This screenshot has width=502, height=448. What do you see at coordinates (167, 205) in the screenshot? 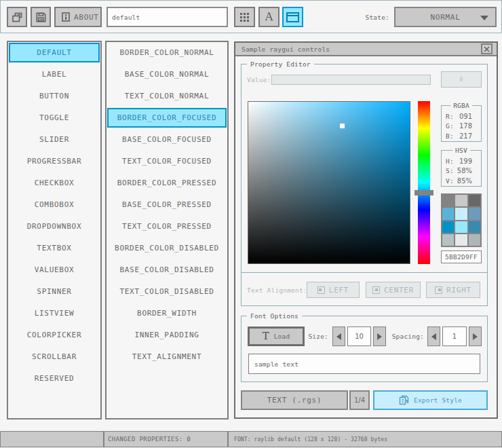
I see `properties-list-item-base-color-pressed: BASE_COLOR_PRESSED` at bounding box center [167, 205].